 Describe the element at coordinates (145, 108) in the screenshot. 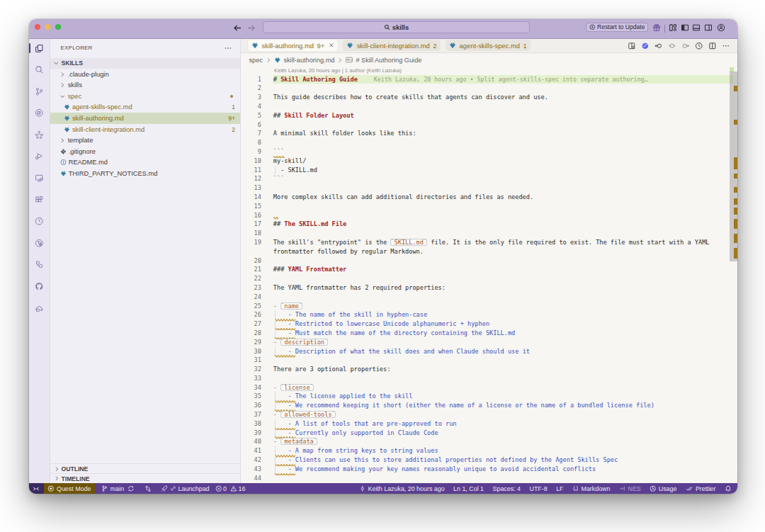

I see `tree-item-agent-skills-spec-md: agent-skills-spec.md1` at that location.